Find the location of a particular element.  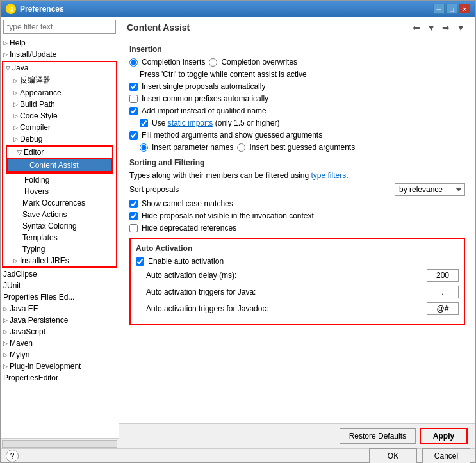

static-imports-link: static imports is located at coordinates (191, 123).